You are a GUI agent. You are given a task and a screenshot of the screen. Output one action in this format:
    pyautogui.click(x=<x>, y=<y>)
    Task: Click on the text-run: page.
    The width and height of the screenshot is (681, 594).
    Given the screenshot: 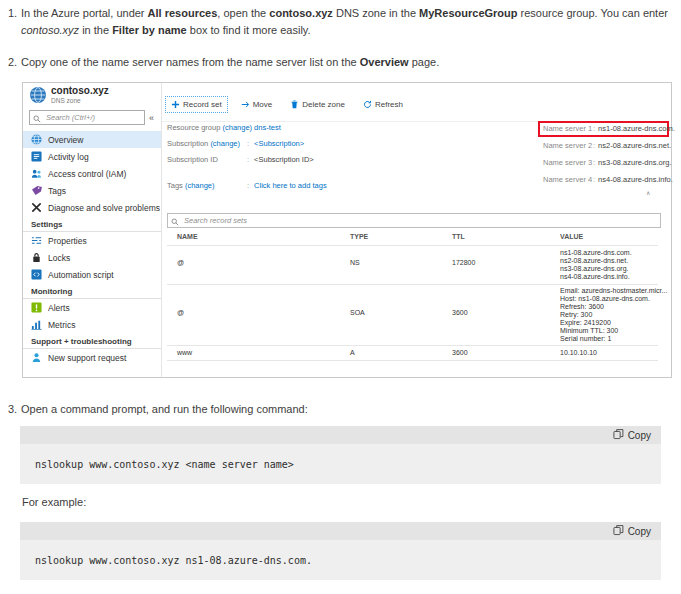 What is the action you would take?
    pyautogui.click(x=424, y=62)
    